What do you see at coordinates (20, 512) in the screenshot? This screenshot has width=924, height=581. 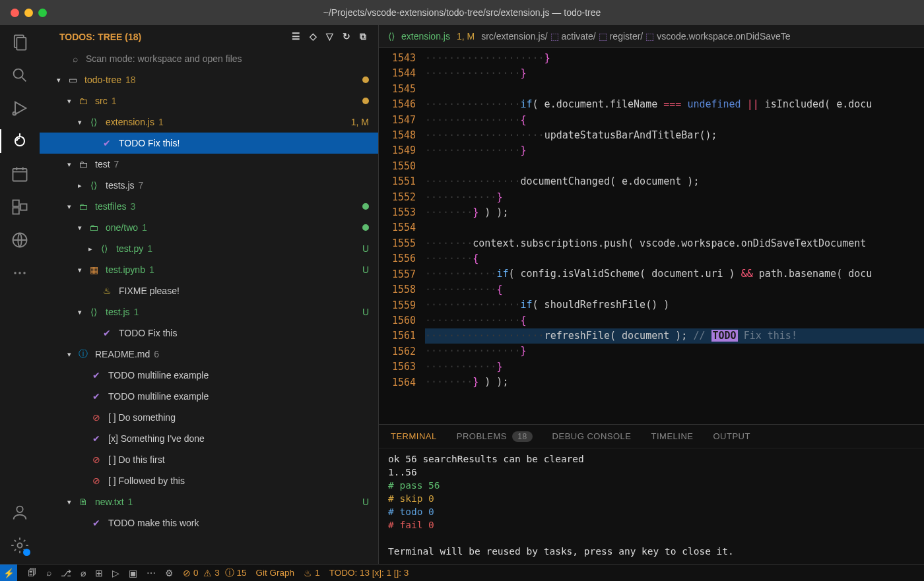 I see `account-icon` at bounding box center [20, 512].